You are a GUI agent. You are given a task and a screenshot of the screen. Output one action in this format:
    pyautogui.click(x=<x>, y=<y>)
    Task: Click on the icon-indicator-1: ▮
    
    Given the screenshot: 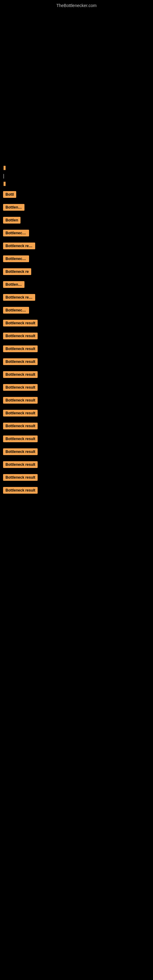 What is the action you would take?
    pyautogui.click(x=76, y=167)
    